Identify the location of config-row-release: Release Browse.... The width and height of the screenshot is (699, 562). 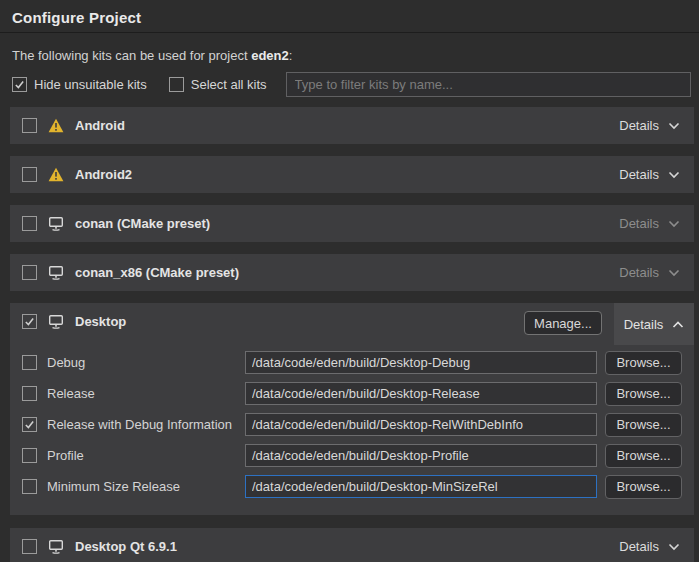
(352, 394).